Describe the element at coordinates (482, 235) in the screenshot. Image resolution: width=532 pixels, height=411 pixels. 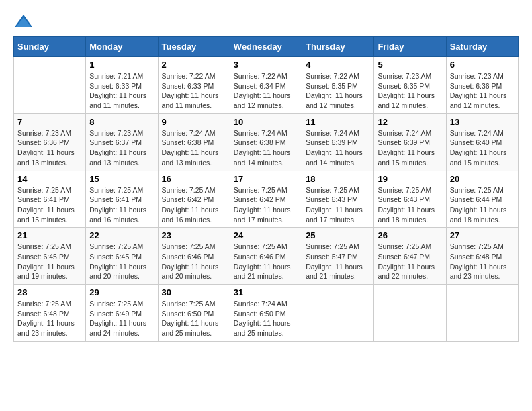
I see `date-number: 27` at that location.